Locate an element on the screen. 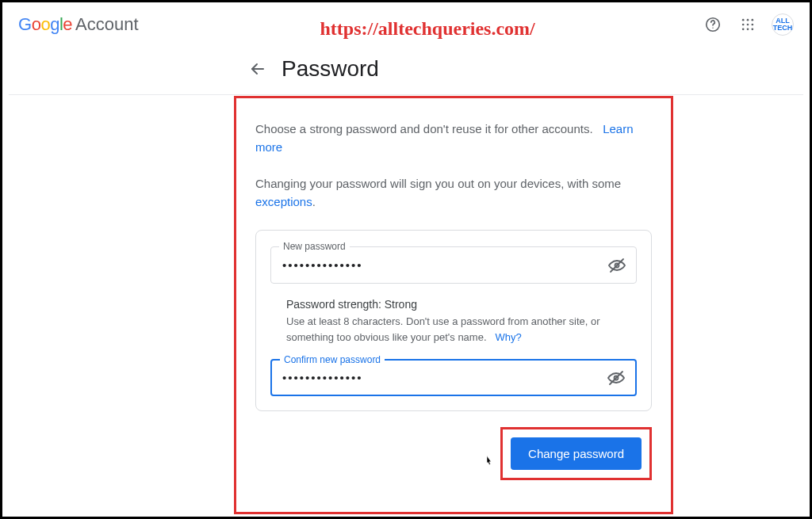 The image size is (812, 519). intro2-period: . is located at coordinates (314, 201).